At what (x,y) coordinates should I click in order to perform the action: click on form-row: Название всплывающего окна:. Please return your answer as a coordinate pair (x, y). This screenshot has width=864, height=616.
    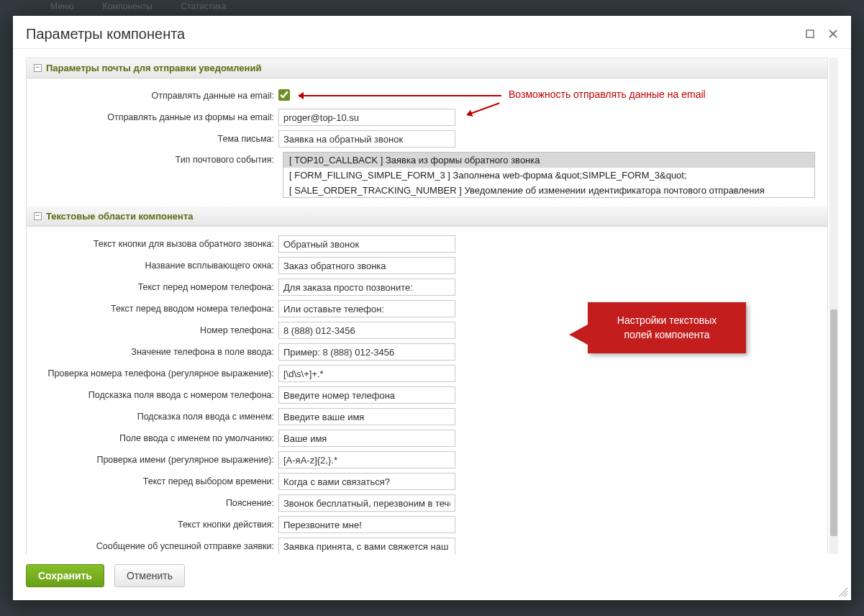
    Looking at the image, I should click on (427, 266).